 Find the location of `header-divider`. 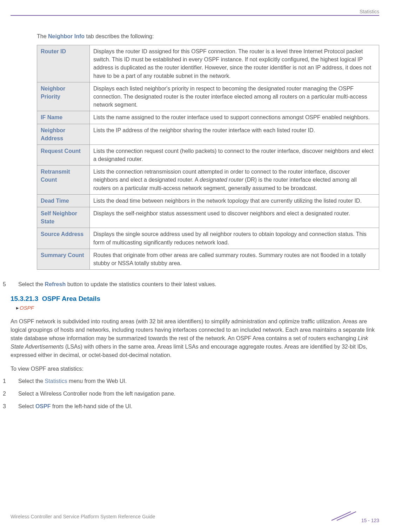

header-divider is located at coordinates (195, 15).